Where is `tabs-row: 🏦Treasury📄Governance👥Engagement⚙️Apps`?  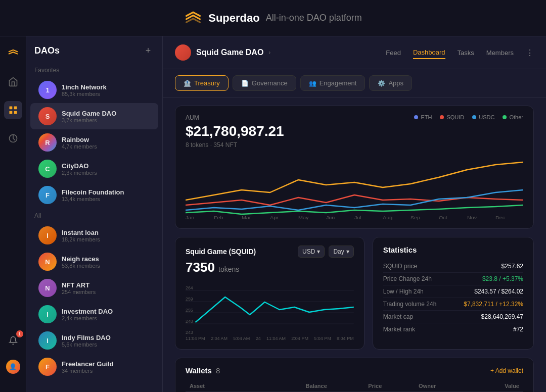 tabs-row: 🏦Treasury📄Governance👥Engagement⚙️Apps is located at coordinates (354, 83).